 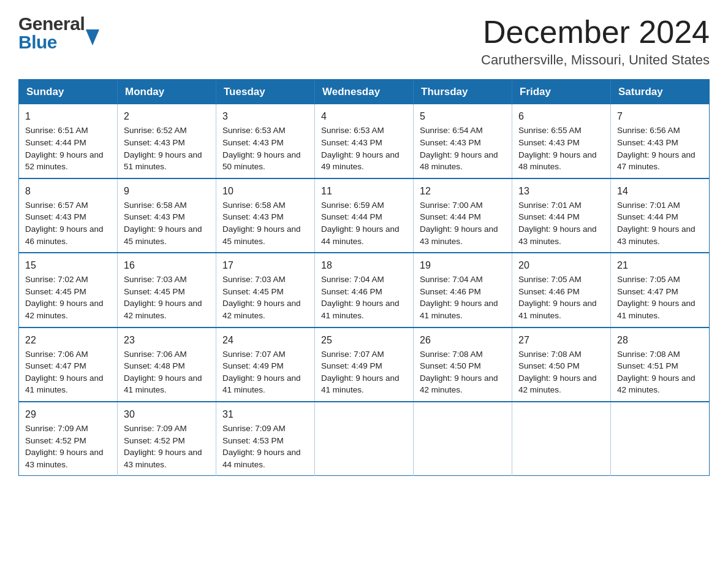 What do you see at coordinates (167, 191) in the screenshot?
I see `day-number: 9` at bounding box center [167, 191].